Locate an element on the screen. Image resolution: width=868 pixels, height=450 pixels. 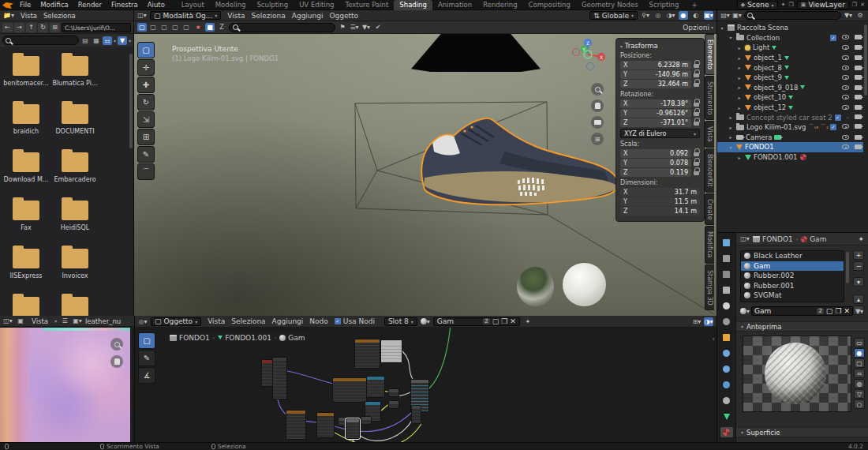
value-field-z: Z14.1 m is located at coordinates (660, 212).